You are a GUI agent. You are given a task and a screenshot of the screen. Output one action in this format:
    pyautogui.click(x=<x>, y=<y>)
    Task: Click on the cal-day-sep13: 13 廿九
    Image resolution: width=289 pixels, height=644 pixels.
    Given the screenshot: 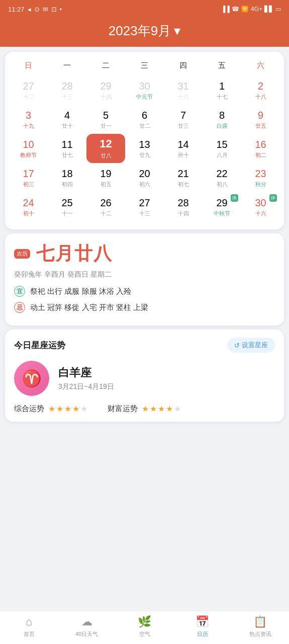 What is the action you would take?
    pyautogui.click(x=145, y=148)
    